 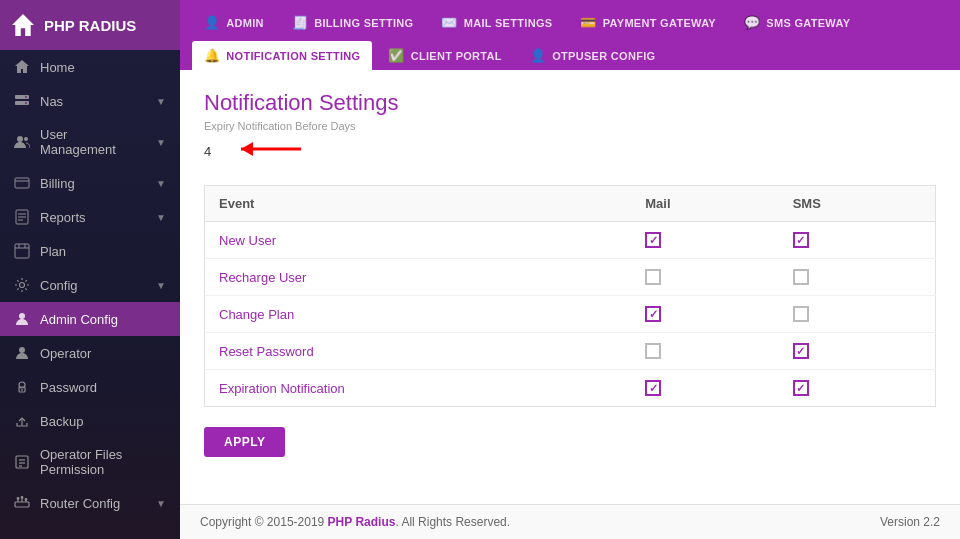 I want to click on apply-button: APPLY, so click(x=244, y=442).